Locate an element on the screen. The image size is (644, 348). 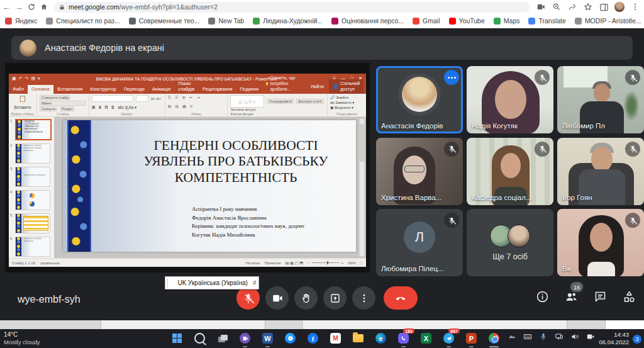
sign-in-button: Увійти is located at coordinates (317, 87).